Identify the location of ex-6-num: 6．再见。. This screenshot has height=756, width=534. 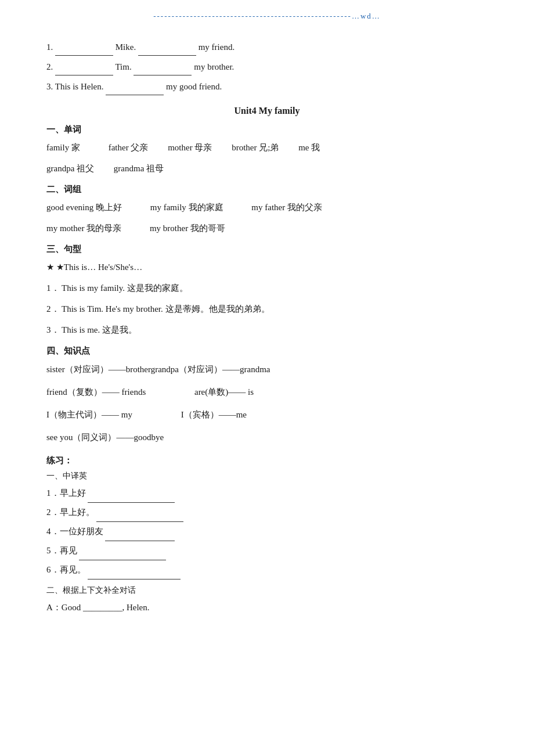
(66, 570).